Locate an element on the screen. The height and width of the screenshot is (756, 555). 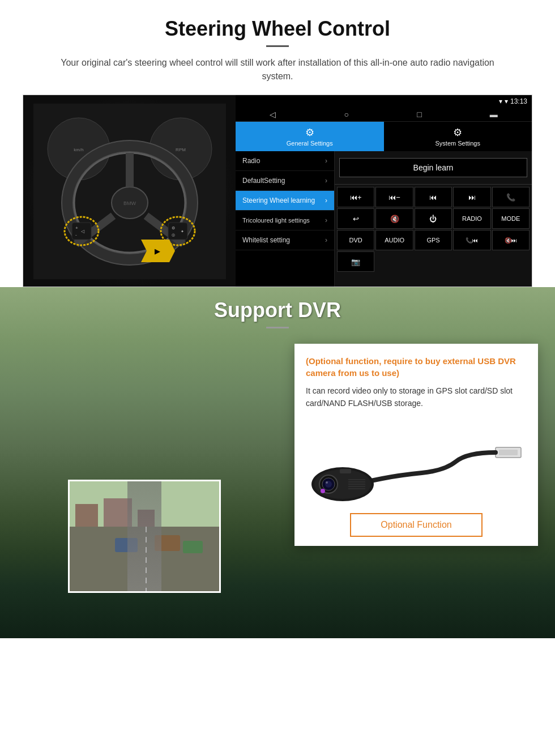
begin-learn-button: Begin learn is located at coordinates (433, 168).